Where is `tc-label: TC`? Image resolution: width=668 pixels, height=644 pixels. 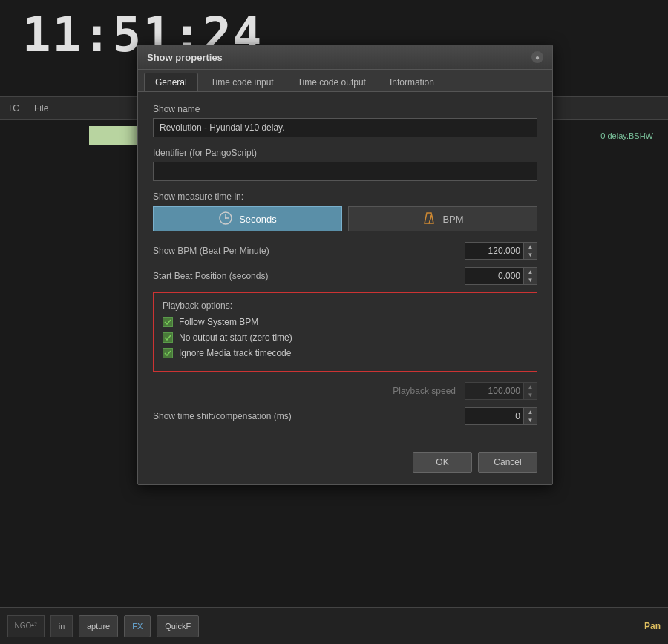 tc-label: TC is located at coordinates (13, 108).